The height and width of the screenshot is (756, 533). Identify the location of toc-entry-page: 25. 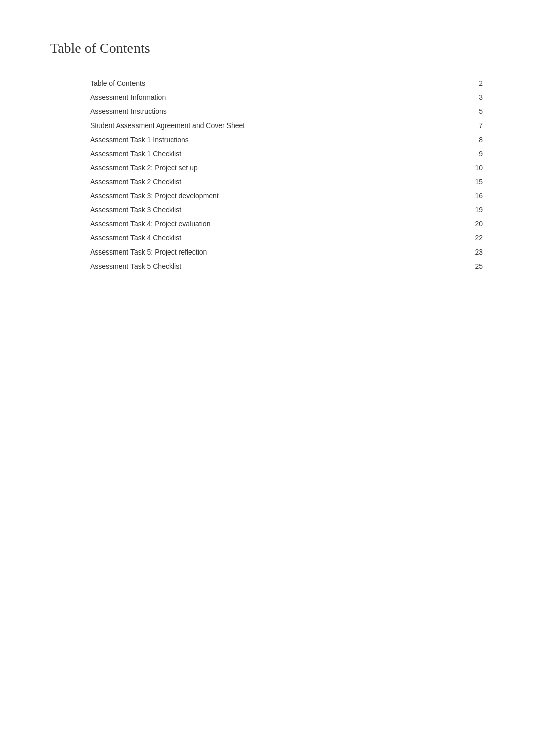
(475, 266).